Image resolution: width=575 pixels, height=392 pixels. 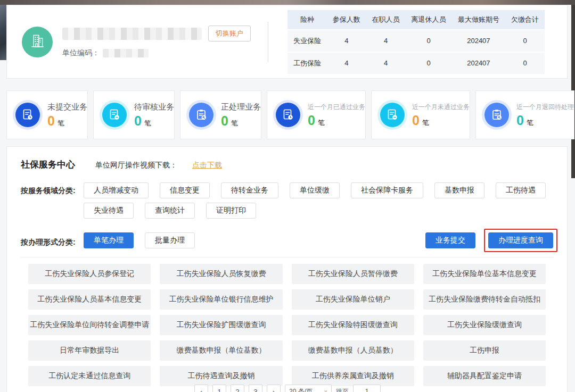 I want to click on status-cards-row: 未提交业务 0笔 待审核业务 0笔, so click(x=287, y=115).